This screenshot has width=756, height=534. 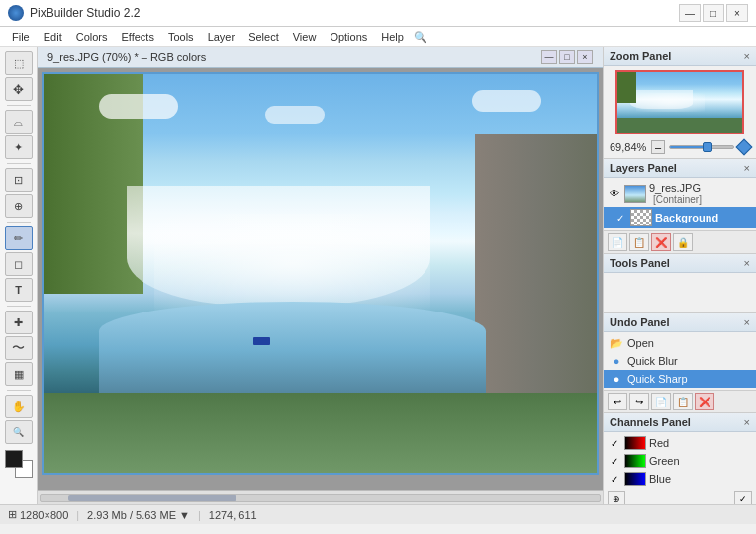 What do you see at coordinates (19, 290) in the screenshot?
I see `text-tool: T` at bounding box center [19, 290].